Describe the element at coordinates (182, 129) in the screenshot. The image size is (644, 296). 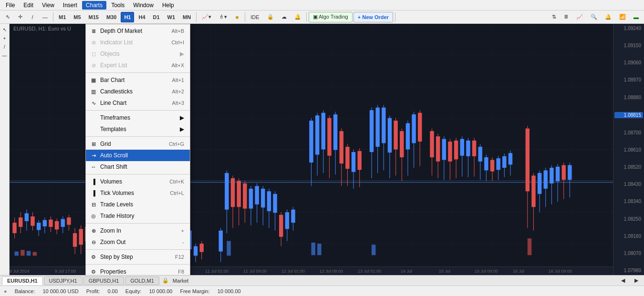
I see `templates-arrow: ▶` at that location.